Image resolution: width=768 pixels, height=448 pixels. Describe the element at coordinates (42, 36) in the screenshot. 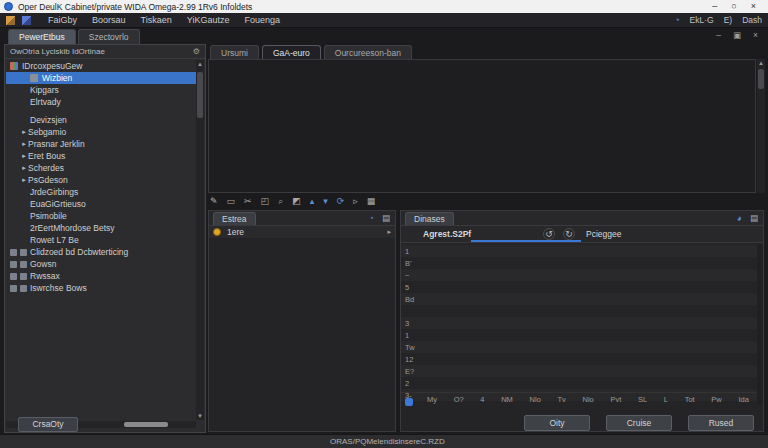

I see `left-tab-peweretbus: PewerEtbus` at that location.